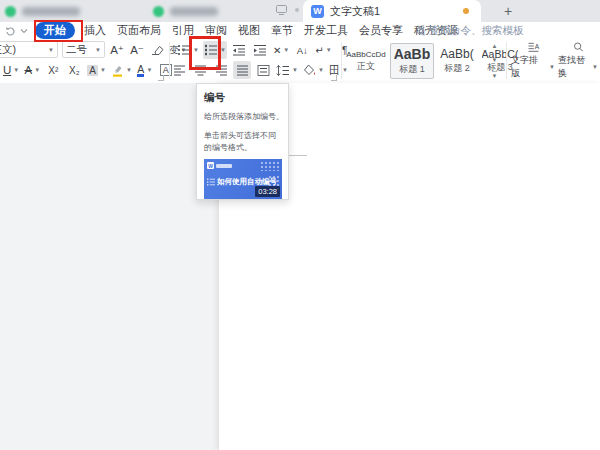  I want to click on align-center-button, so click(200, 70).